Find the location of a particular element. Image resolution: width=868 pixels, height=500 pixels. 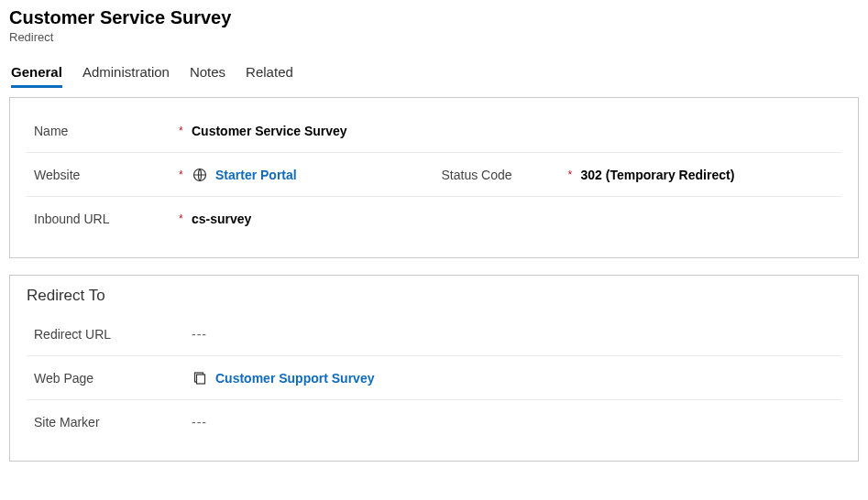

row-inbound-url: Inbound URL * cs-survey is located at coordinates (434, 219).